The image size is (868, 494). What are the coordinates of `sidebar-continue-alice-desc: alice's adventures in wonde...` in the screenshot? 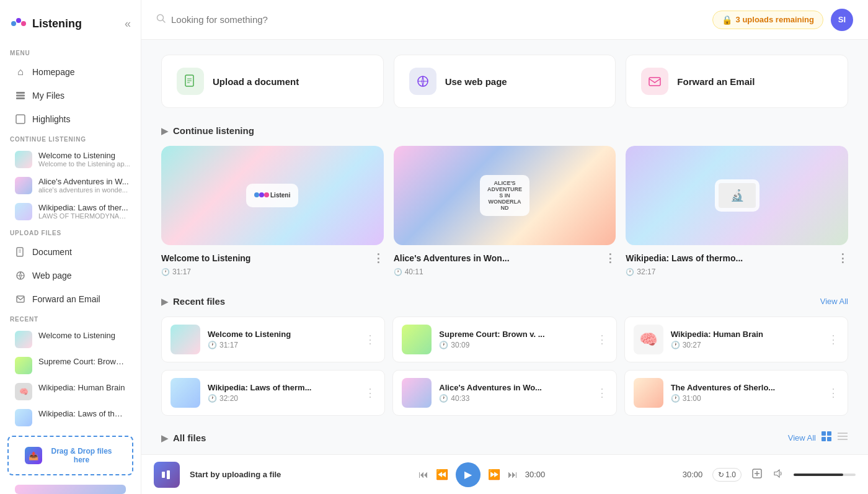 It's located at (84, 190).